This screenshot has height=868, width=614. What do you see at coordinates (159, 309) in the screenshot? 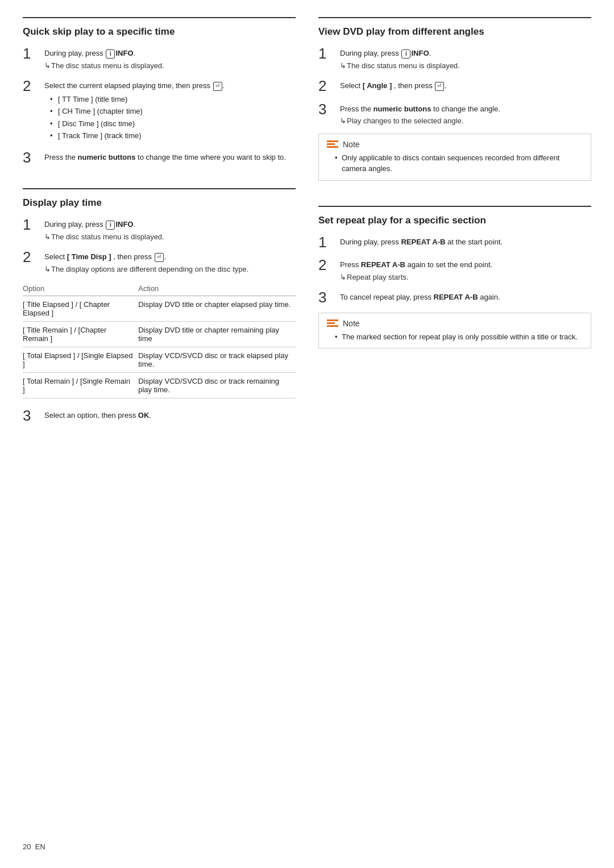
I see `section-display-play-time: Display play time 1 During play, press i…` at bounding box center [159, 309].